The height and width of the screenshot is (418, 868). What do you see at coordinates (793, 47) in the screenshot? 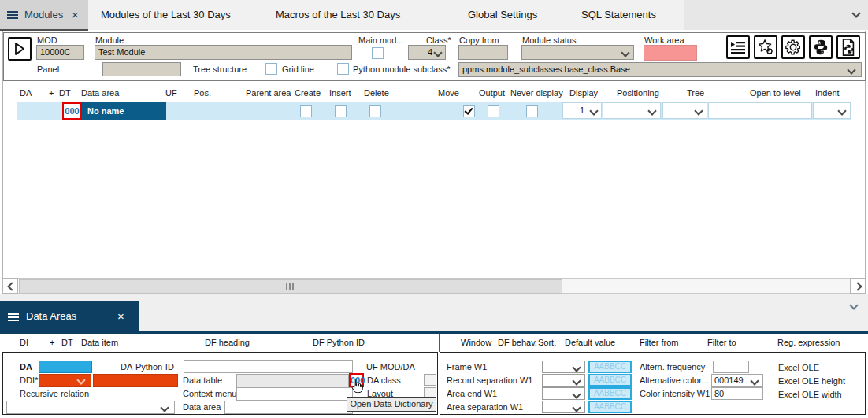
I see `settings-button` at bounding box center [793, 47].